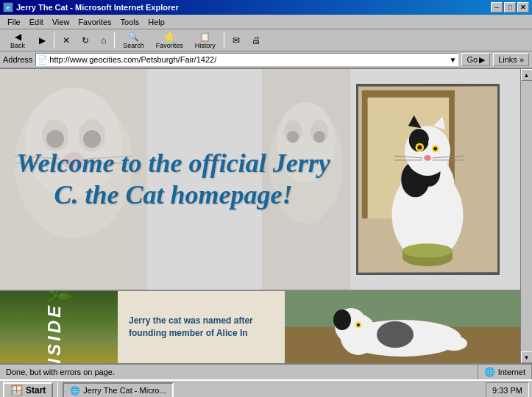 Image resolution: width=532 pixels, height=397 pixels. What do you see at coordinates (61, 22) in the screenshot?
I see `menu-view: View` at bounding box center [61, 22].